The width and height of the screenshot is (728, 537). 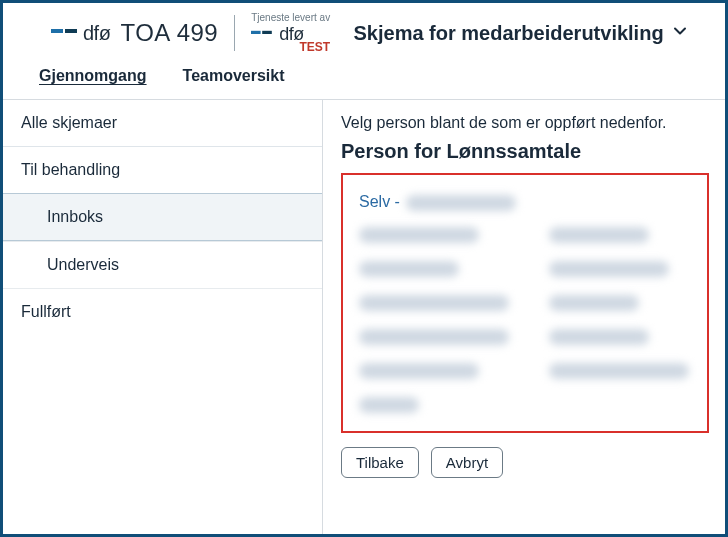 I want to click on tab-gjennomgang: Gjennomgang, so click(x=93, y=76).